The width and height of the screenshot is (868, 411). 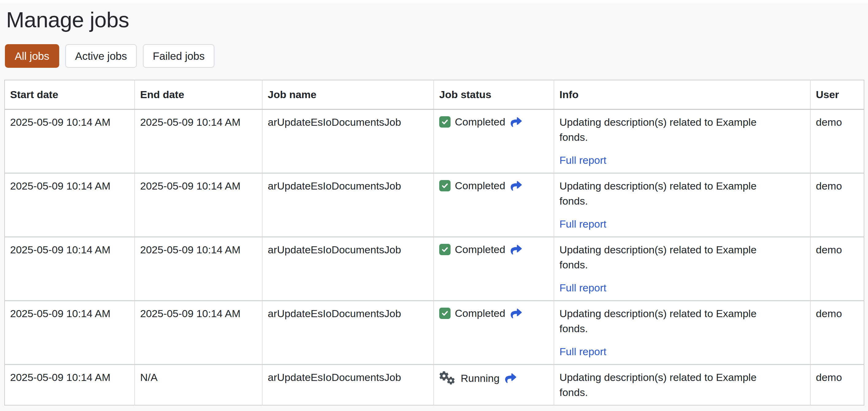 I want to click on job-status-label: Running, so click(x=480, y=378).